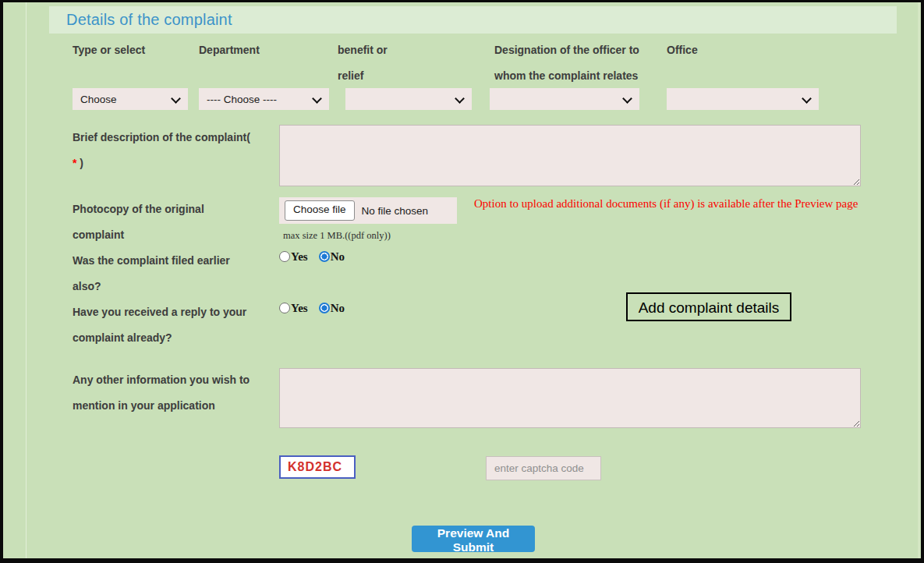 This screenshot has height=563, width=924. What do you see at coordinates (27, 281) in the screenshot?
I see `left-panel-divider` at bounding box center [27, 281].